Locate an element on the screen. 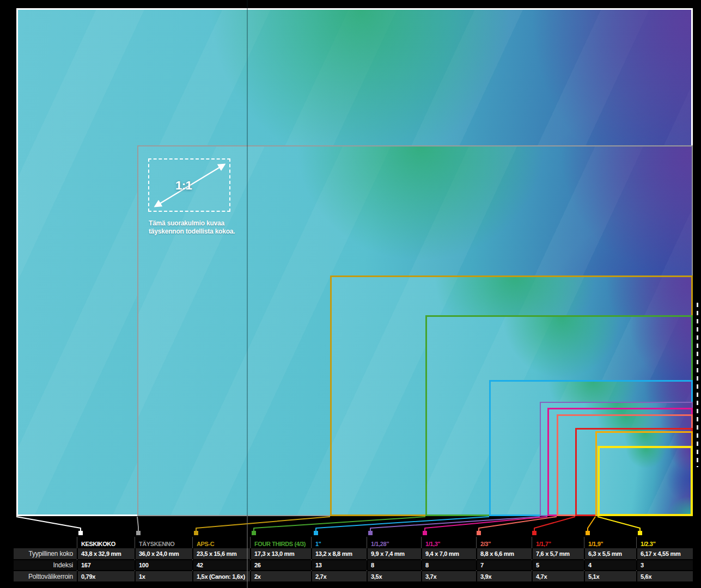 This screenshot has width=701, height=588. page-edge-dashes is located at coordinates (697, 385).